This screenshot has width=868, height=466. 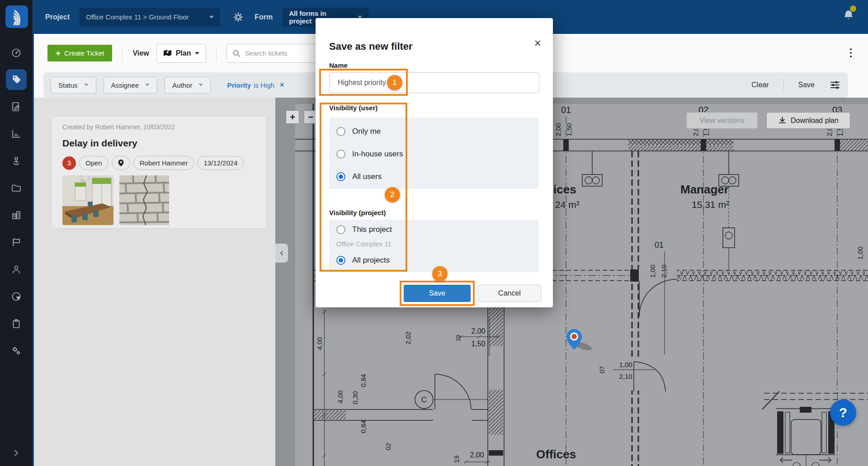 What do you see at coordinates (184, 53) in the screenshot?
I see `view-mode-value: Plan` at bounding box center [184, 53].